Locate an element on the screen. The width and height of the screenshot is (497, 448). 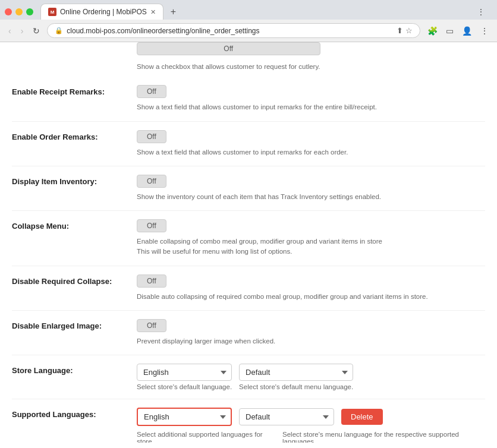
order-remarks-label: Enable Order Remarks: is located at coordinates (68, 135).